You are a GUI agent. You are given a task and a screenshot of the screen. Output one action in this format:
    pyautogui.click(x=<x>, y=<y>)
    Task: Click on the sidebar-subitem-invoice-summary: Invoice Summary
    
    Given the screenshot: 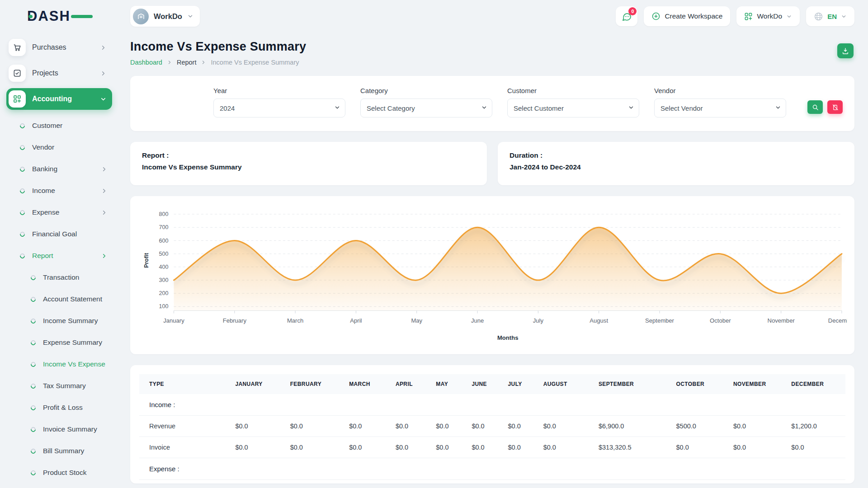 What is the action you would take?
    pyautogui.click(x=59, y=429)
    